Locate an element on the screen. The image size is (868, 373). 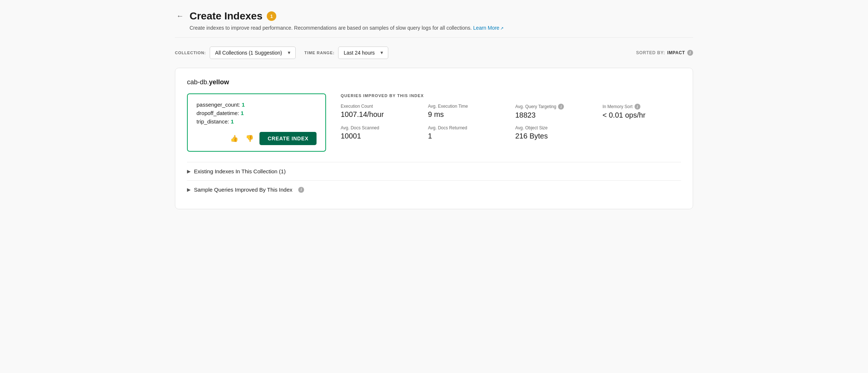
sorted-by-label: SORTED BY: is located at coordinates (651, 53).